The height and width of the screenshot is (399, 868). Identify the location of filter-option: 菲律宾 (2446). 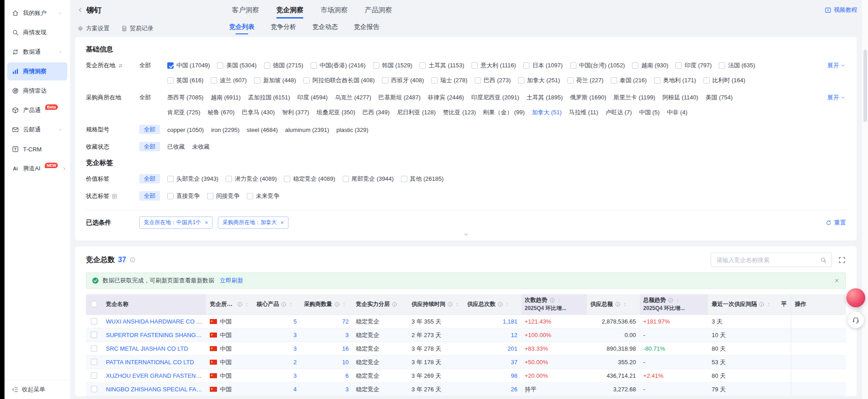
(446, 98).